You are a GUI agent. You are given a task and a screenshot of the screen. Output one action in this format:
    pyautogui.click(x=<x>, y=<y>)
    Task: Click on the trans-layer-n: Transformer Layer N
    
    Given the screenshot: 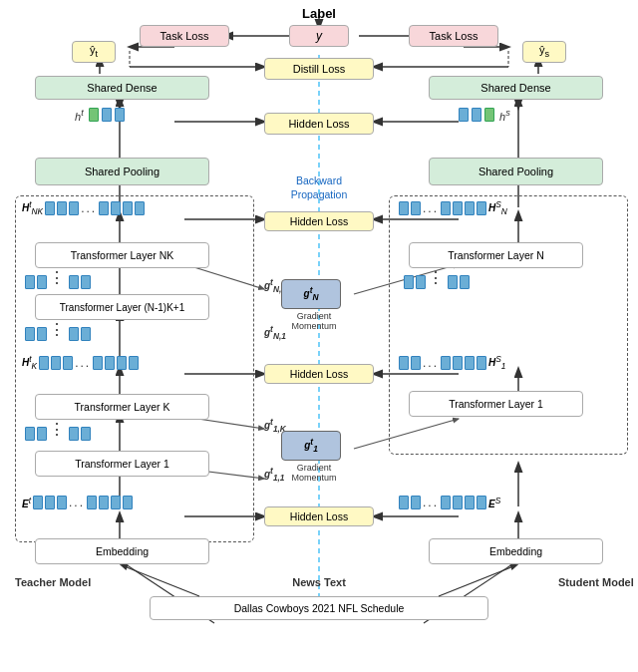 What is the action you would take?
    pyautogui.click(x=496, y=255)
    